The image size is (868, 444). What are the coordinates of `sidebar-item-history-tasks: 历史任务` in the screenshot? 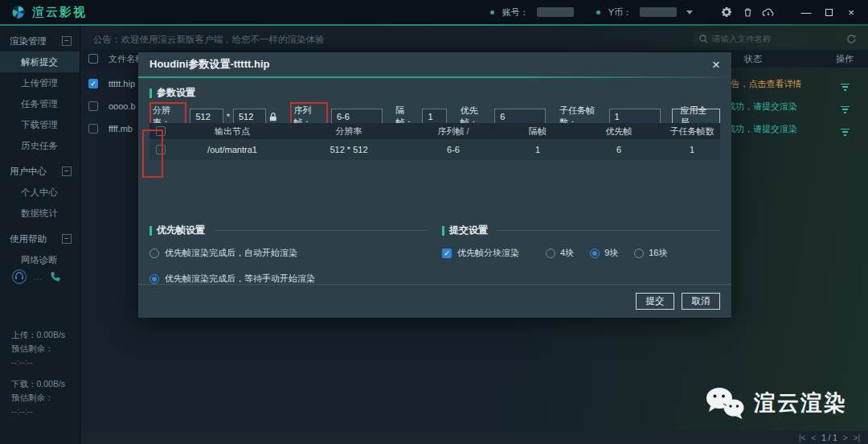 It's located at (40, 146).